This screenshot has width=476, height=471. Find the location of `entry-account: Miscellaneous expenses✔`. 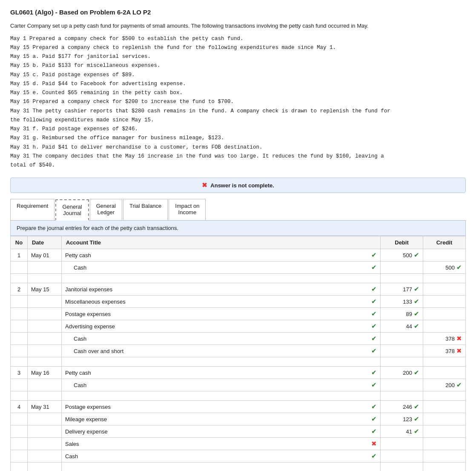

entry-account: Miscellaneous expenses✔ is located at coordinates (221, 302).